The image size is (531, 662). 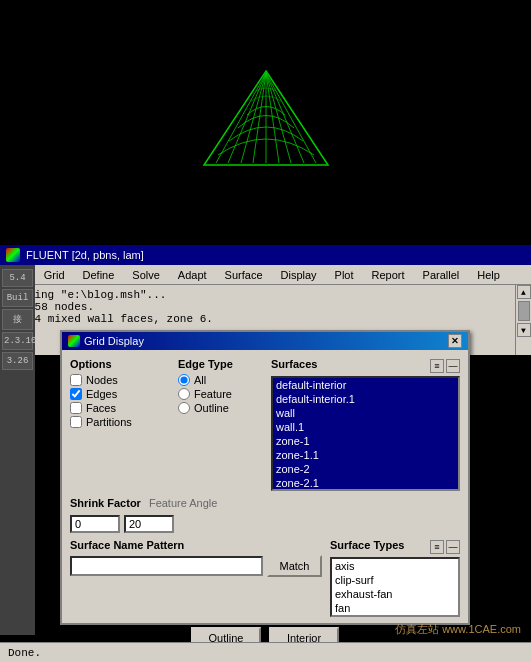 What do you see at coordinates (266, 319) in the screenshot?
I see `console-line-3: 24 mixed wall faces, zone 6.` at bounding box center [266, 319].